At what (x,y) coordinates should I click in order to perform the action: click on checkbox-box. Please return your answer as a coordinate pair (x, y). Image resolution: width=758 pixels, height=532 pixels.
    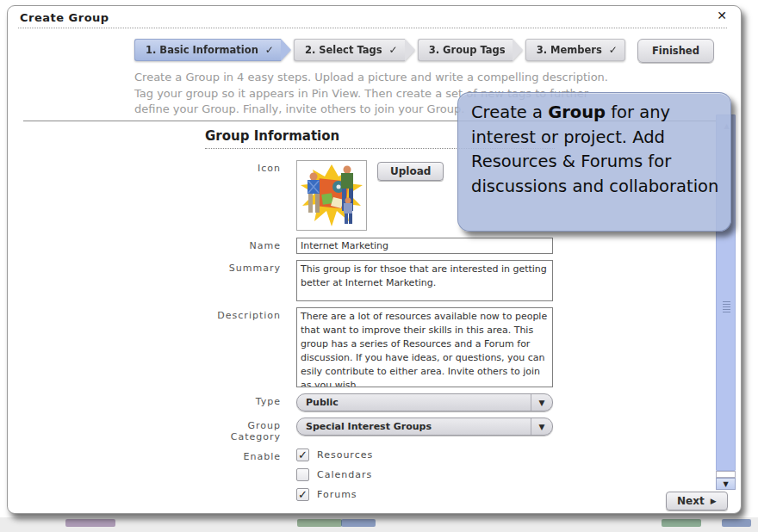
    Looking at the image, I should click on (303, 475).